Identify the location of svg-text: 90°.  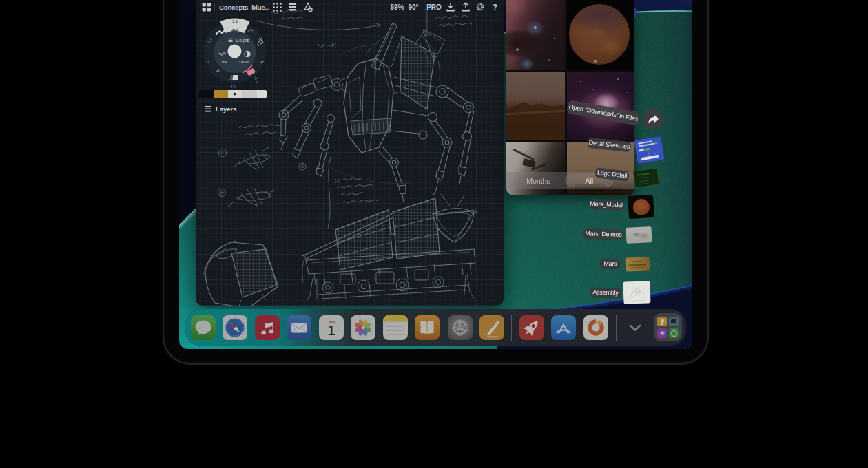
(413, 7).